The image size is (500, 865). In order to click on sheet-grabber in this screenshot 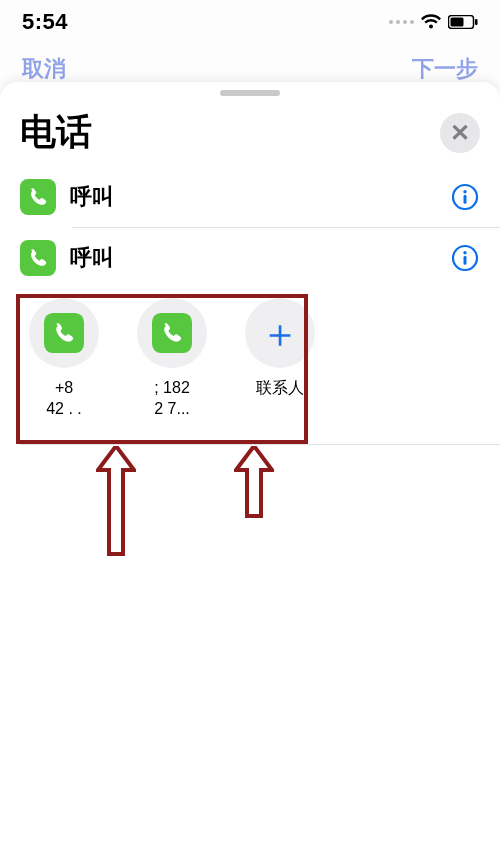, I will do `click(250, 93)`.